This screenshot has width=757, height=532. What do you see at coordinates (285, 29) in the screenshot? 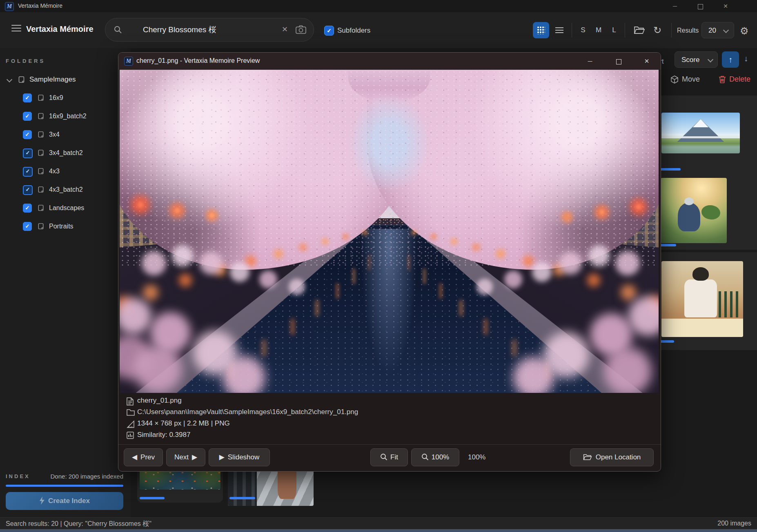
I see `clear-search-icon: ✕` at bounding box center [285, 29].